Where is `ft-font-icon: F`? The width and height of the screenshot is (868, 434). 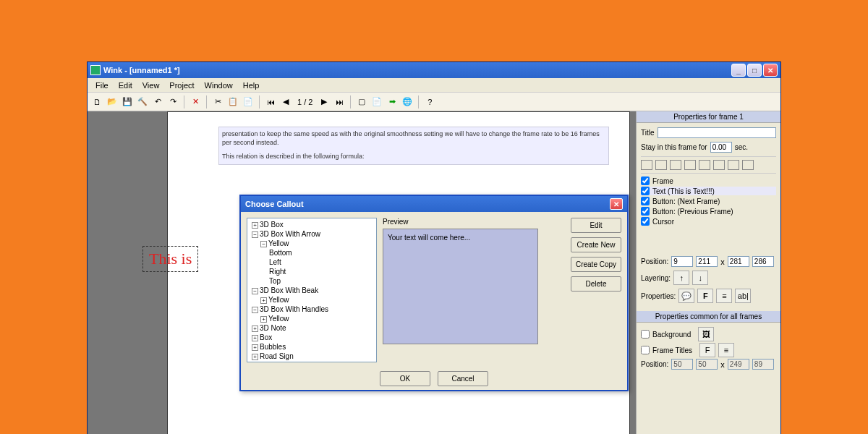
ft-font-icon: F is located at coordinates (707, 350).